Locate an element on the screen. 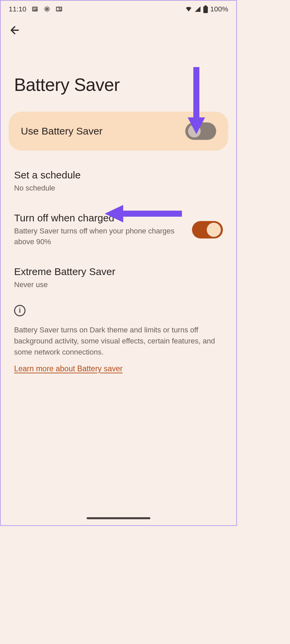 This screenshot has width=290, height=644. status-bar: 11:10 100% is located at coordinates (118, 9).